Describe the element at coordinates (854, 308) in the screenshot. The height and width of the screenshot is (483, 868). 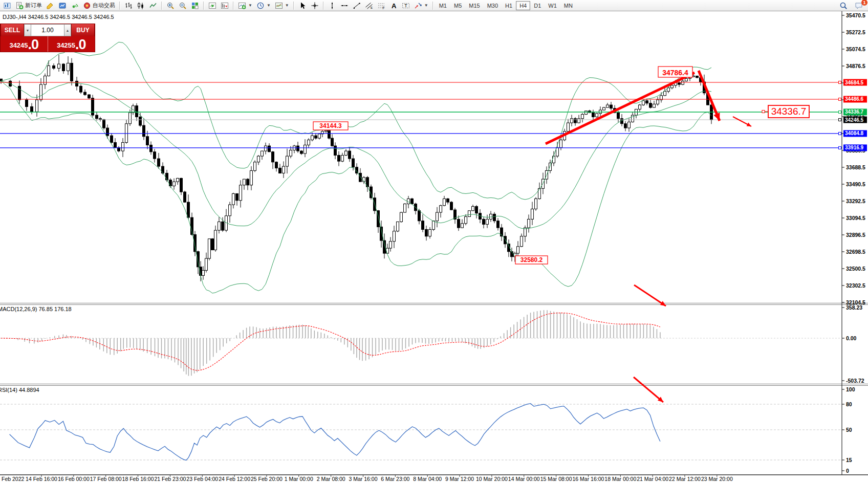
I see `svg-text: 358.23` at that location.